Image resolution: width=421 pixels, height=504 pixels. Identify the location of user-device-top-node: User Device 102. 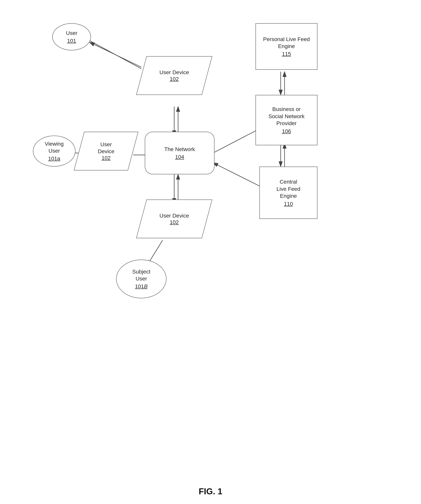
(174, 75).